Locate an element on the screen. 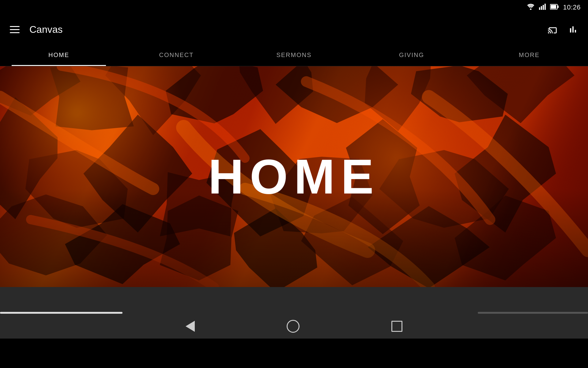 Image resolution: width=588 pixels, height=368 pixels. tab-connect: CONNECT is located at coordinates (176, 55).